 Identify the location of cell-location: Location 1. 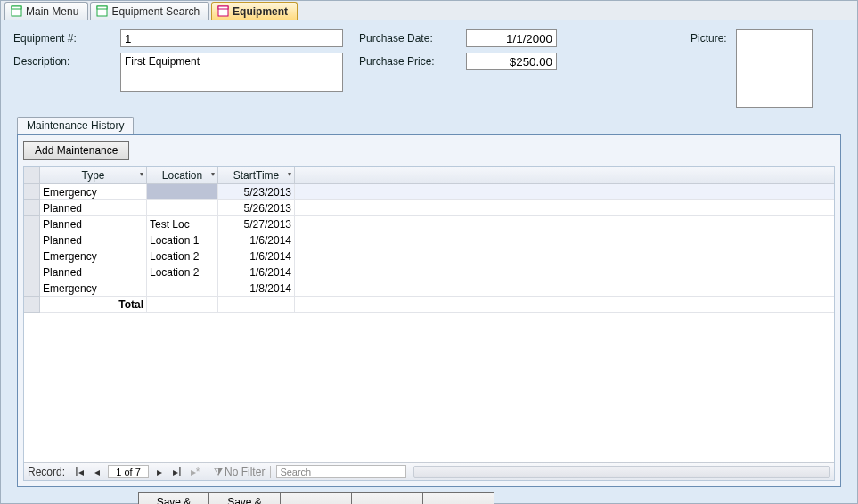
(183, 240).